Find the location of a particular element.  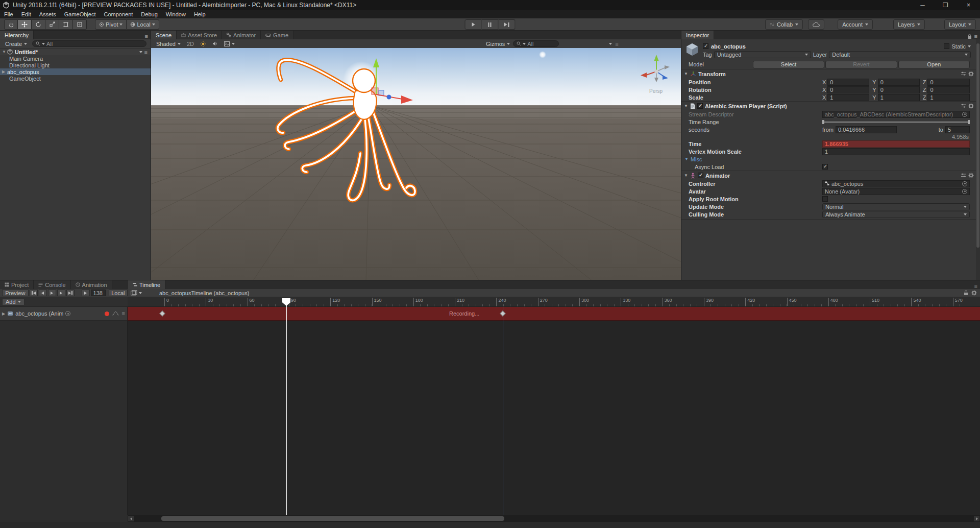

prev-frame-button is located at coordinates (43, 293).